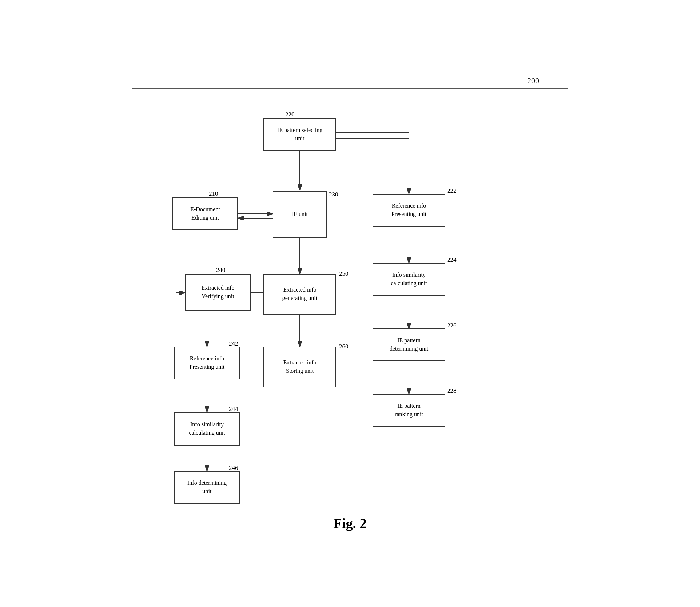  I want to click on ref-228: 228, so click(452, 391).